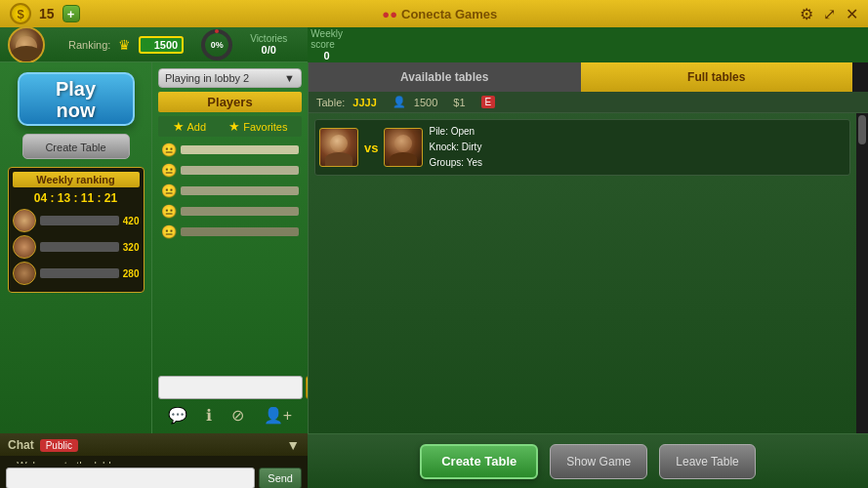 The height and width of the screenshot is (488, 868). I want to click on star-icon-fav: ★, so click(234, 127).